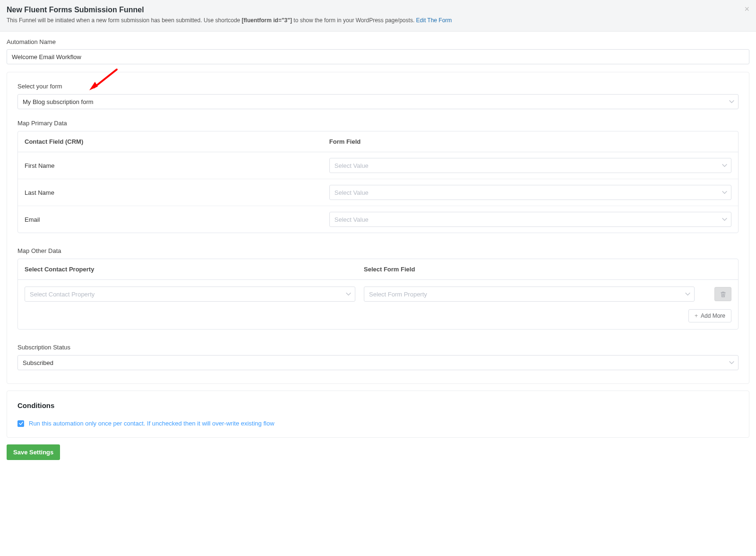  I want to click on map-primary-label: Map Primary Data, so click(378, 123).